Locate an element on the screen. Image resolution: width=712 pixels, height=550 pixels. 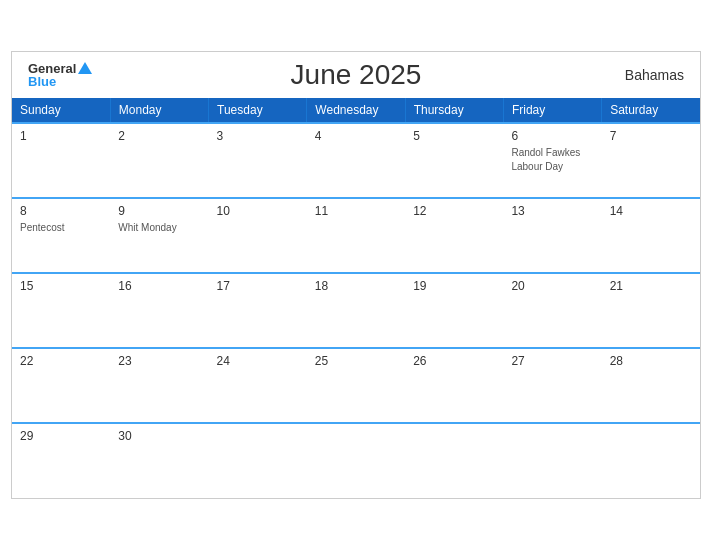
calendar-day-cell: 20 is located at coordinates (552, 310).